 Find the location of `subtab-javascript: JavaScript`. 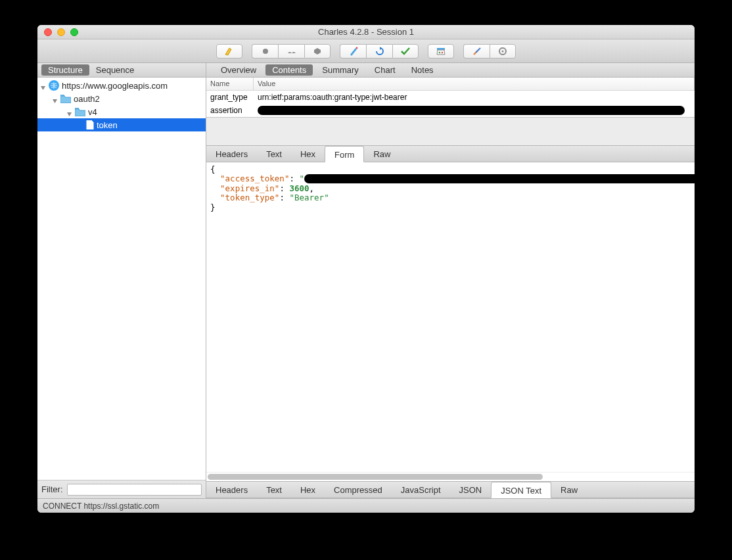

subtab-javascript: JavaScript is located at coordinates (421, 490).